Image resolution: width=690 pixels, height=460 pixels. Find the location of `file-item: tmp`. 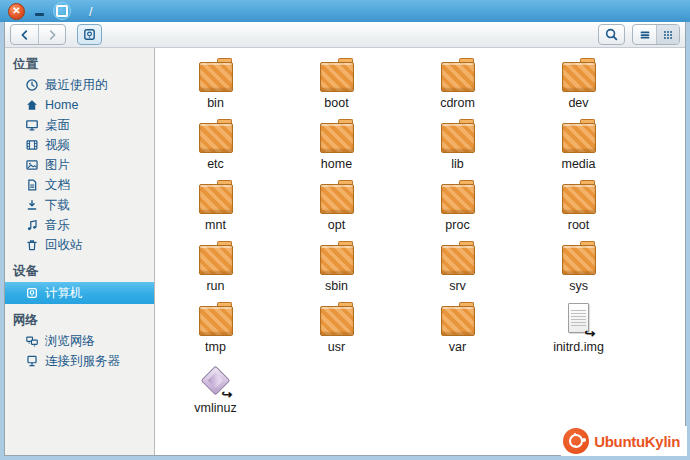

file-item: tmp is located at coordinates (216, 330).